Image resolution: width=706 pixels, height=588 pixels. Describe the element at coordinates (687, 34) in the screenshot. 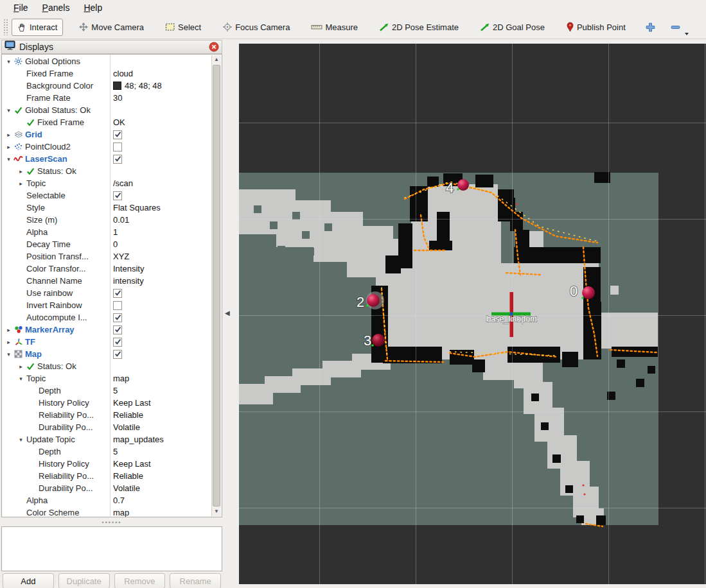

I see `tool-dropdown-caret-icon` at that location.